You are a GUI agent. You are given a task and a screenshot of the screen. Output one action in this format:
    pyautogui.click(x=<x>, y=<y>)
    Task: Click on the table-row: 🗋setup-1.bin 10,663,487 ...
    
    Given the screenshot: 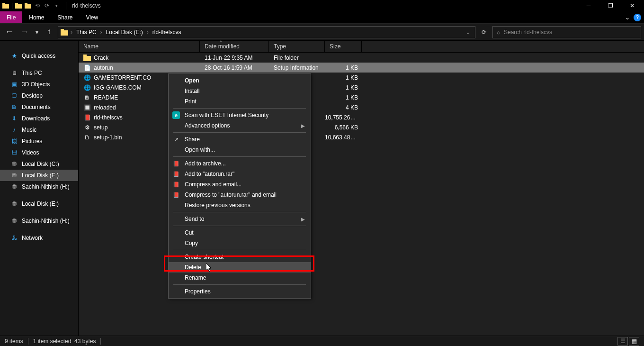 What is the action you would take?
    pyautogui.click(x=361, y=137)
    